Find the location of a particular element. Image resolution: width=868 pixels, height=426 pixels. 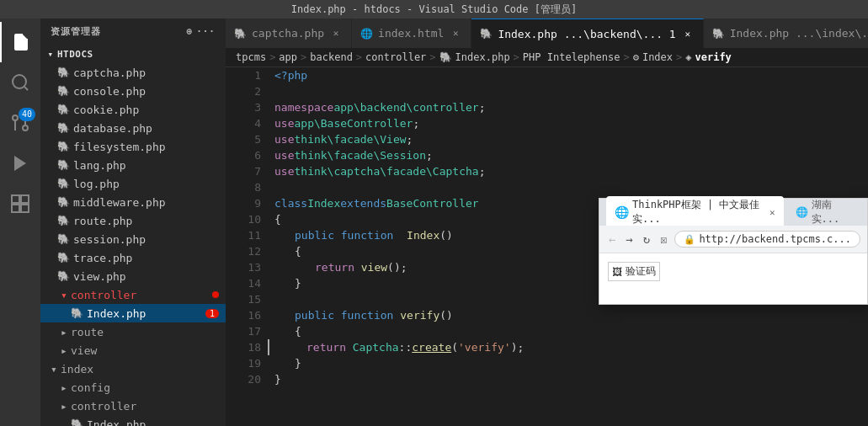

breadcrumb-verify: verify is located at coordinates (714, 57).